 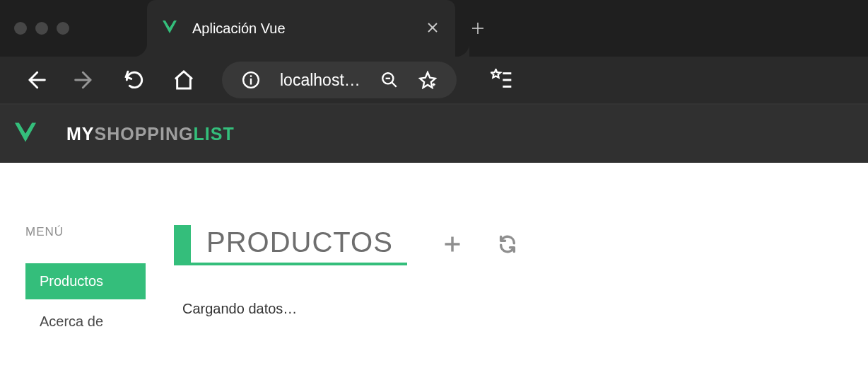 I want to click on zoom-out-icon, so click(x=389, y=80).